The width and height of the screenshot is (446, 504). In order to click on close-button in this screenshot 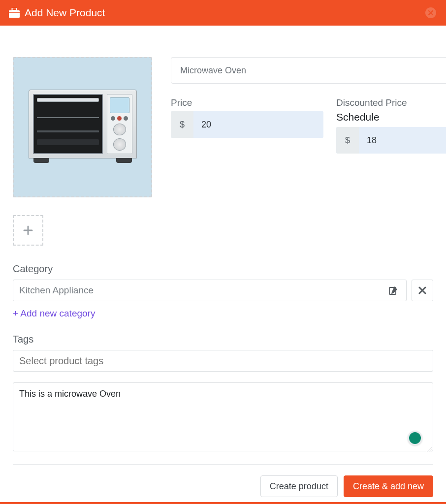, I will do `click(431, 13)`.